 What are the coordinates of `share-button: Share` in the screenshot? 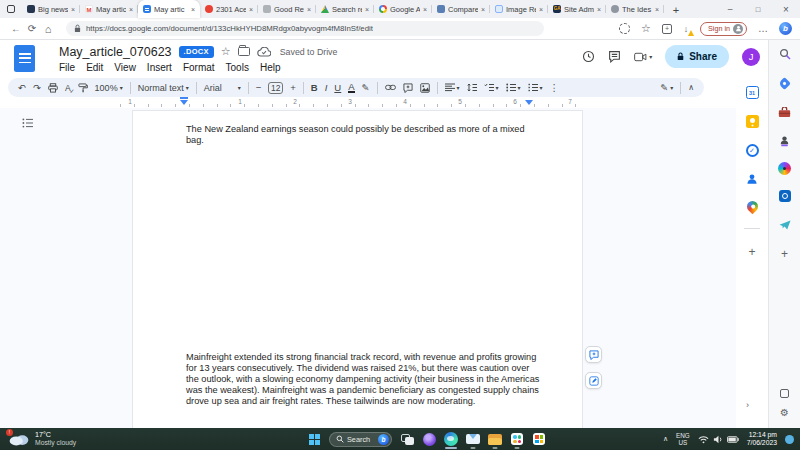 It's located at (697, 56).